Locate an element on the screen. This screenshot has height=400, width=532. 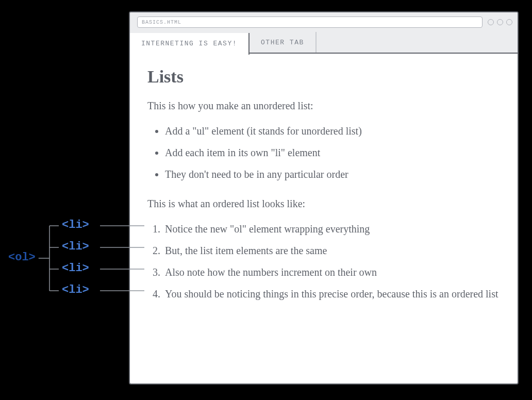
intro-unordered: This is how you make an unordered list: is located at coordinates (324, 106).